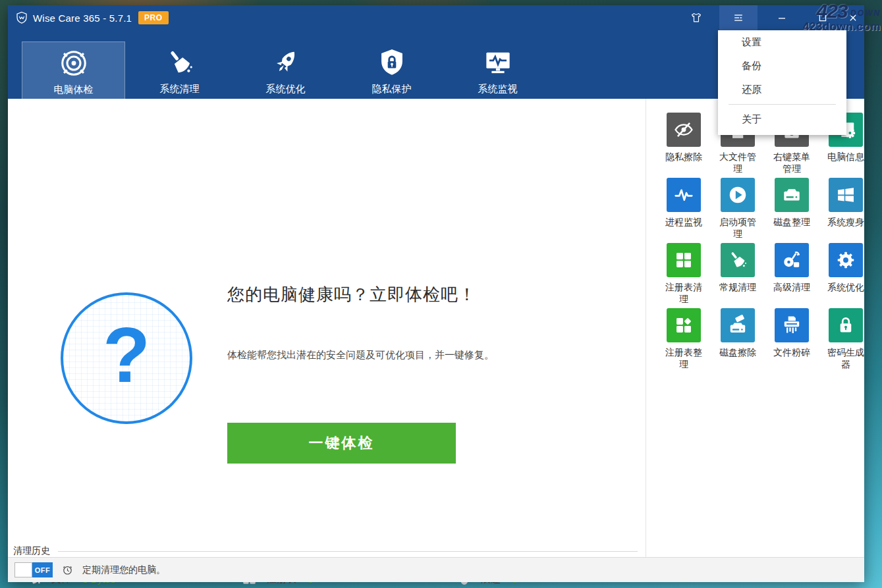  Describe the element at coordinates (392, 63) in the screenshot. I see `shield-lock-icon` at that location.